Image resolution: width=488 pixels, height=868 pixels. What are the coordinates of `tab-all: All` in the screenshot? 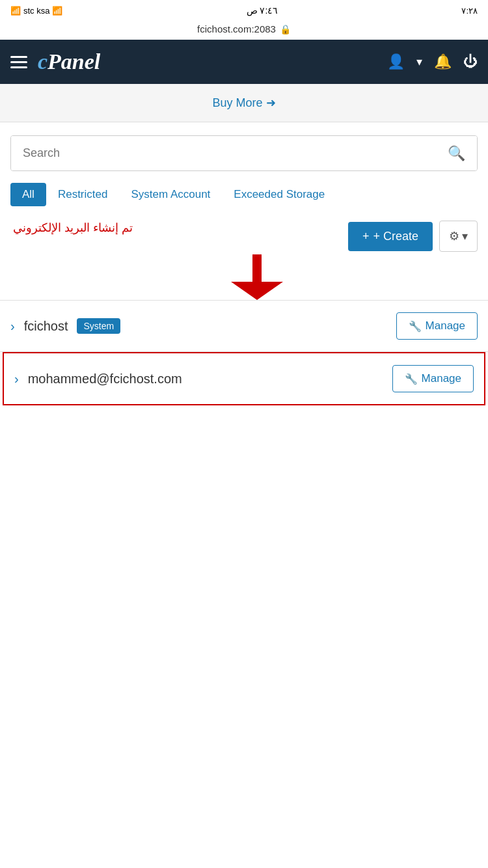 It's located at (29, 195).